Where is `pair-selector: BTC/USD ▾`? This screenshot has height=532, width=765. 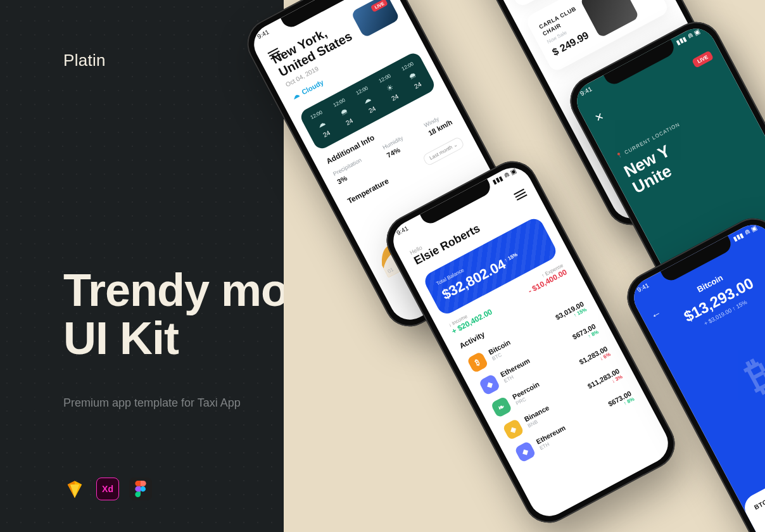
pair-selector: BTC/USD ▾ is located at coordinates (759, 476).